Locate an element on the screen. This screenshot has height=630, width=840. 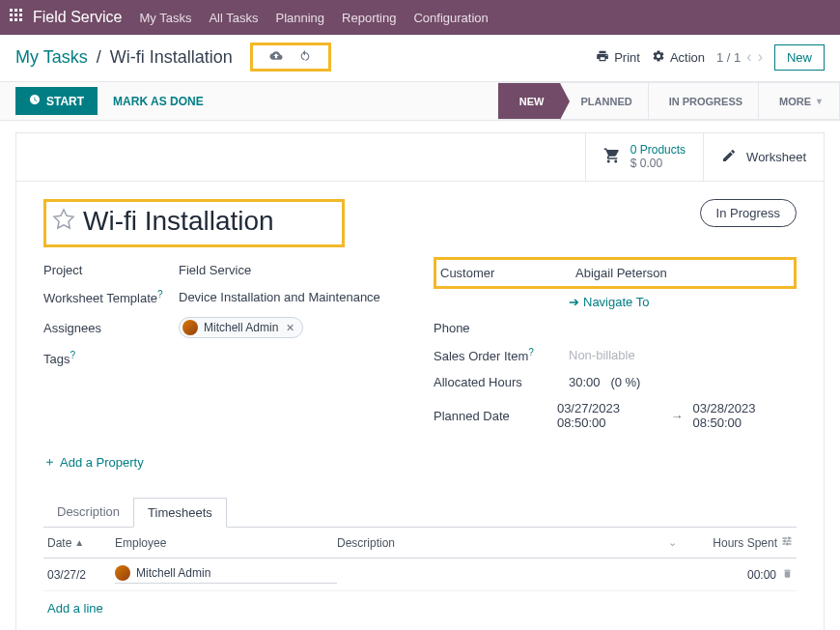
products-count: 0 Products is located at coordinates (658, 150).